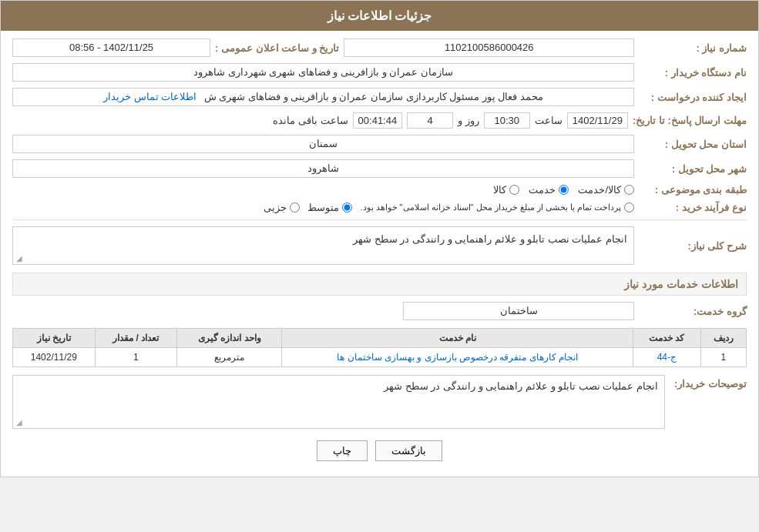  I want to click on creator-text: محمد فعال پور مسئول کاربردازی سازمان عمر…, so click(374, 97).